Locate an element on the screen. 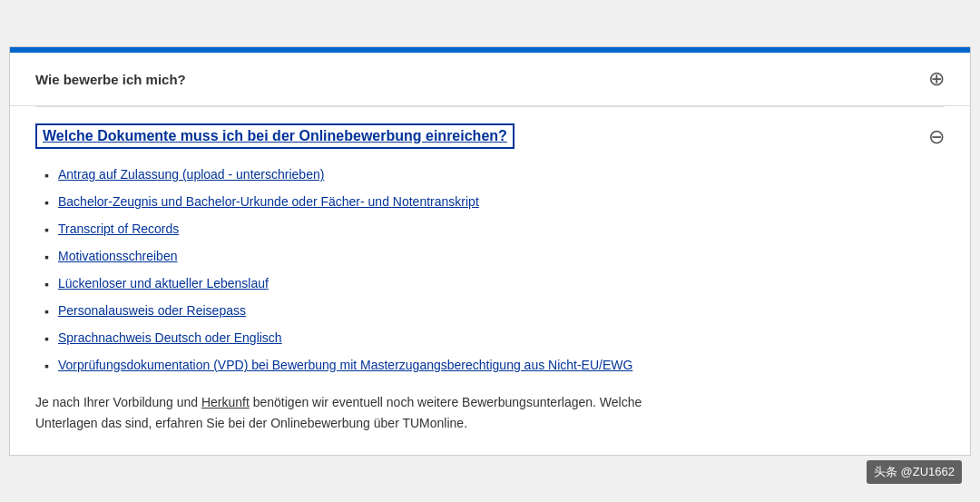 Image resolution: width=980 pixels, height=502 pixels. footer-text: Je nach Ihrer Vorbildung und Herkunft be… is located at coordinates (490, 412).